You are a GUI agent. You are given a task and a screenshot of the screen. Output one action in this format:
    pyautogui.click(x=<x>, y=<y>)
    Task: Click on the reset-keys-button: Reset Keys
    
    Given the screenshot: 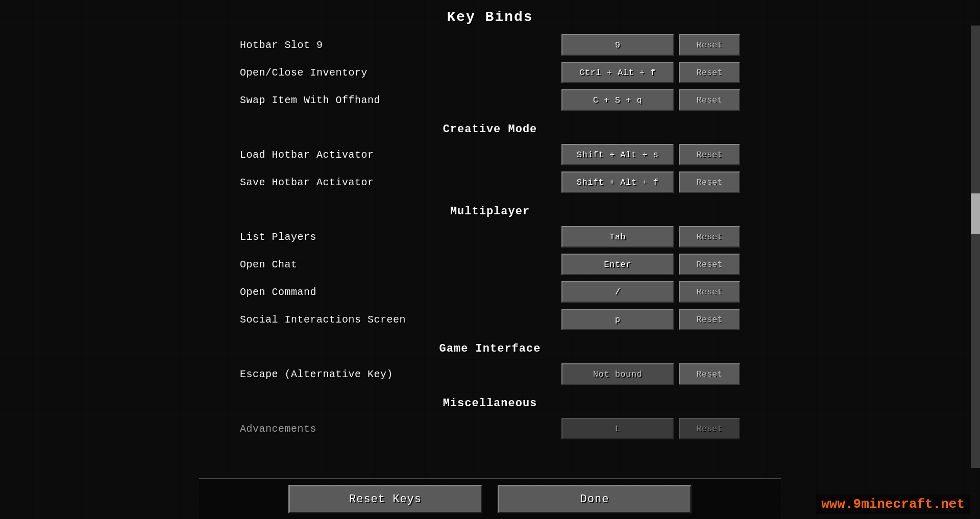 What is the action you would take?
    pyautogui.click(x=385, y=499)
    